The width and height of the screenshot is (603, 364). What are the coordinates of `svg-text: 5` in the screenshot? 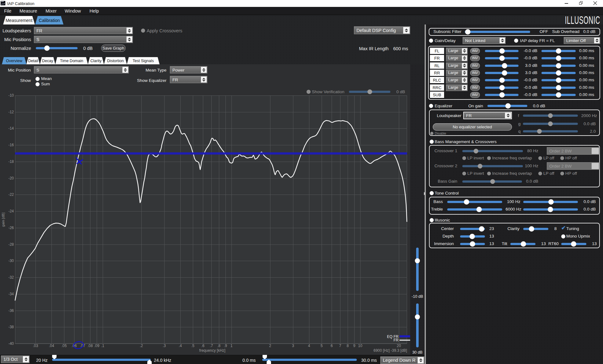 It's located at (322, 346).